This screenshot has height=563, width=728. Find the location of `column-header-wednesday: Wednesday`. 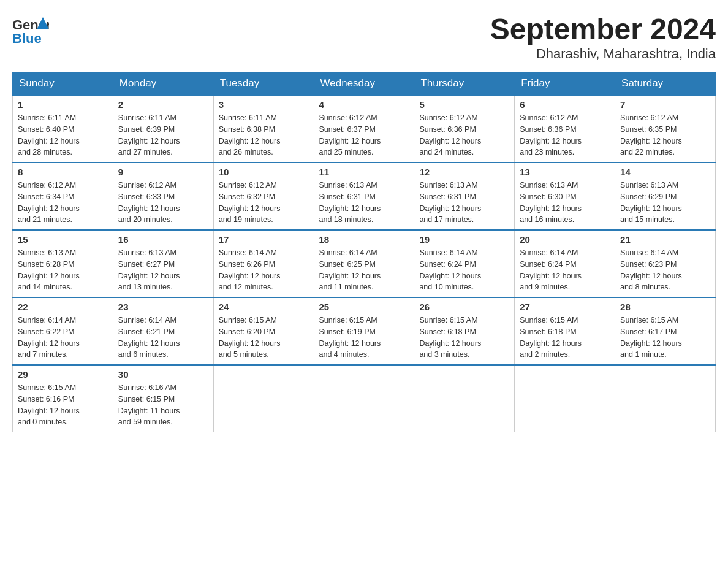

column-header-wednesday: Wednesday is located at coordinates (364, 84).